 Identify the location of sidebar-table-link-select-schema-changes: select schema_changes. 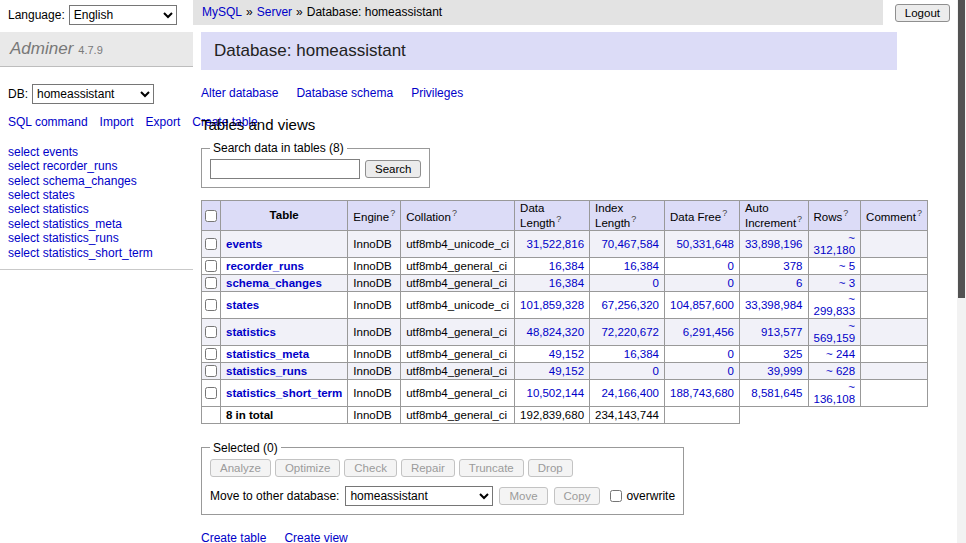
(100, 181).